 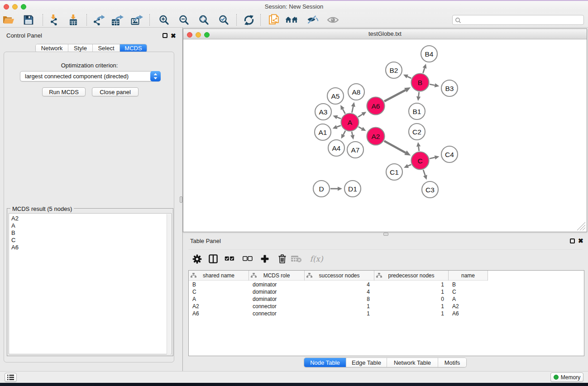 I want to click on table-row: A6connector11A6, so click(x=387, y=314).